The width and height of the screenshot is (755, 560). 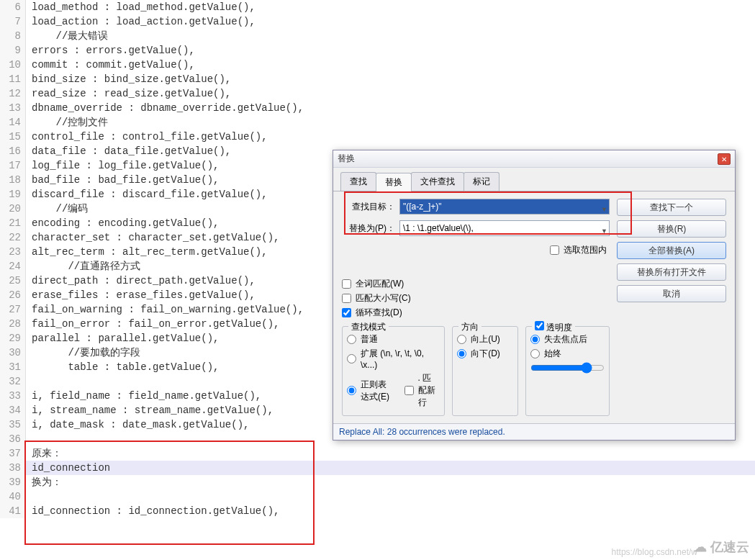 What do you see at coordinates (672, 294) in the screenshot?
I see `cancel-button: 取消` at bounding box center [672, 294].